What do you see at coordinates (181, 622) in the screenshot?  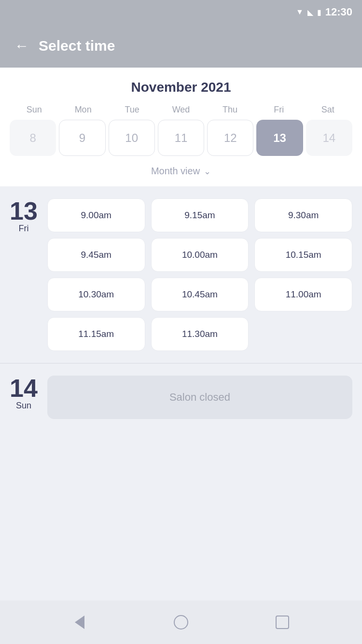 I see `bottom-nav` at bounding box center [181, 622].